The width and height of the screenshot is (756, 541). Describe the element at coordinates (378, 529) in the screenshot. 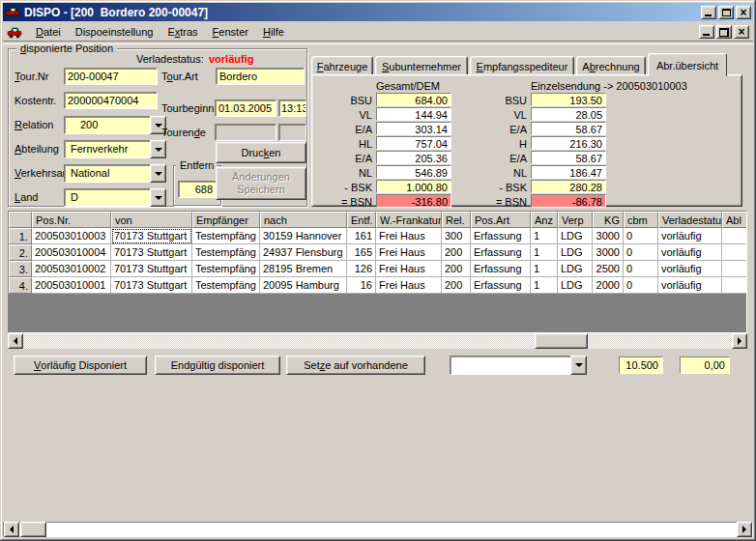

I see `mdi-hscrollbar` at that location.